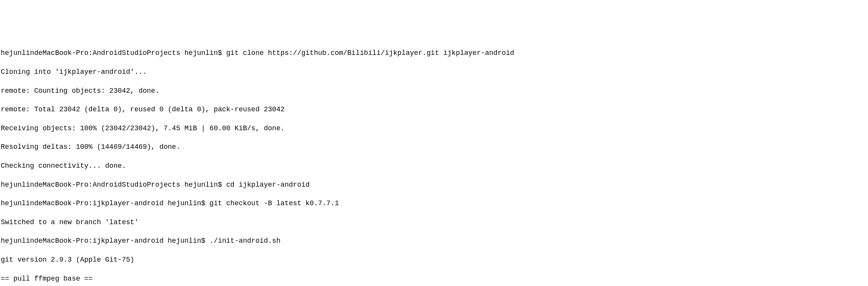 The width and height of the screenshot is (868, 286). Describe the element at coordinates (434, 260) in the screenshot. I see `terminal-line: git version 2.9.3 (Apple Git-75)` at that location.